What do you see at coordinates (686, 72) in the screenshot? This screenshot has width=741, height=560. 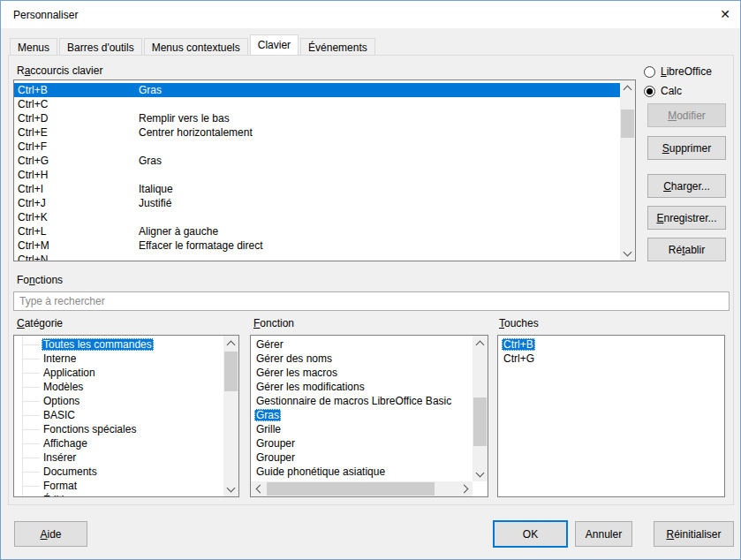 I see `radio-libreoffice-label: LibreOffice` at bounding box center [686, 72].